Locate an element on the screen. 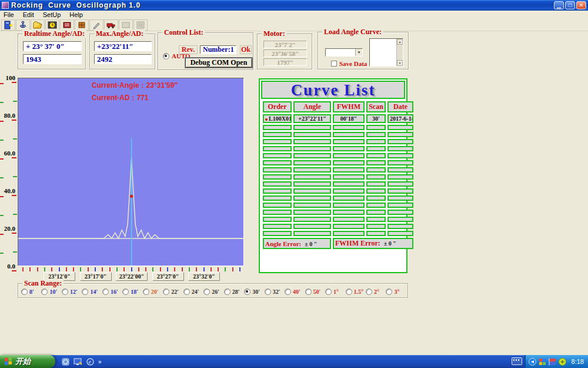 The image size is (588, 368). checkbox-icon is located at coordinates (334, 64).